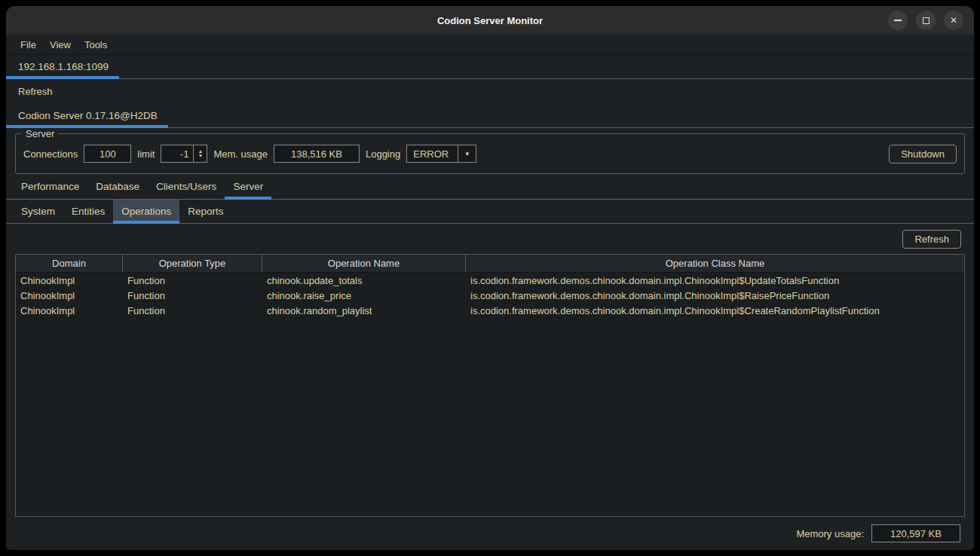 The height and width of the screenshot is (556, 980). What do you see at coordinates (490, 212) in the screenshot?
I see `server-sub-tab-bar: System Entities Operations Reports` at bounding box center [490, 212].